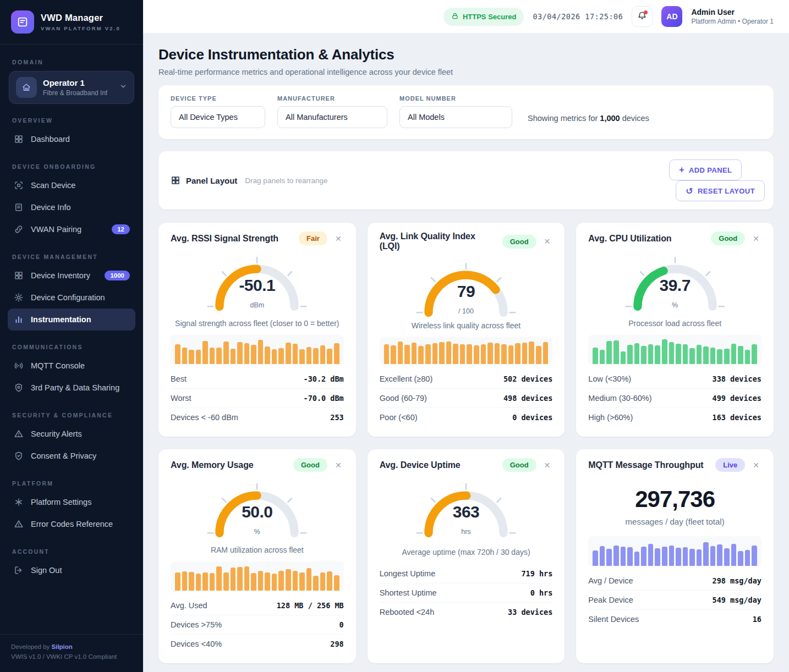 The height and width of the screenshot is (672, 789). Describe the element at coordinates (80, 18) in the screenshot. I see `app-title: VWD Manager` at that location.